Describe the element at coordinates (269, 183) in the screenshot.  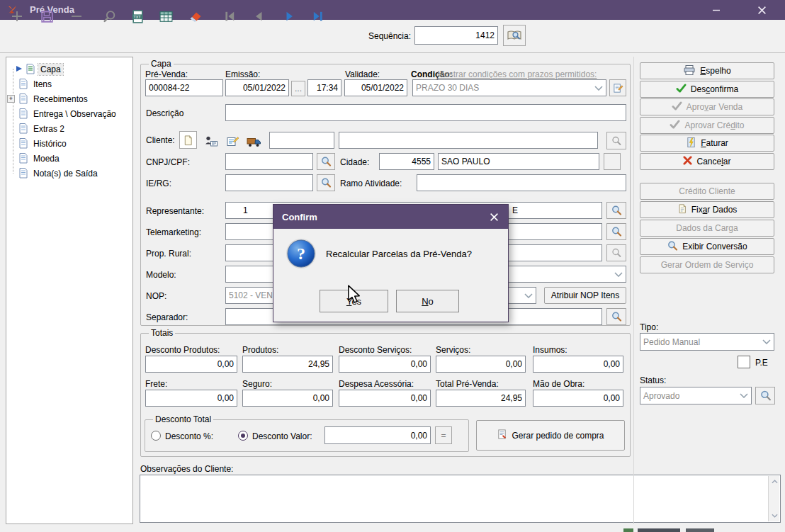
I see `ie-field` at that location.